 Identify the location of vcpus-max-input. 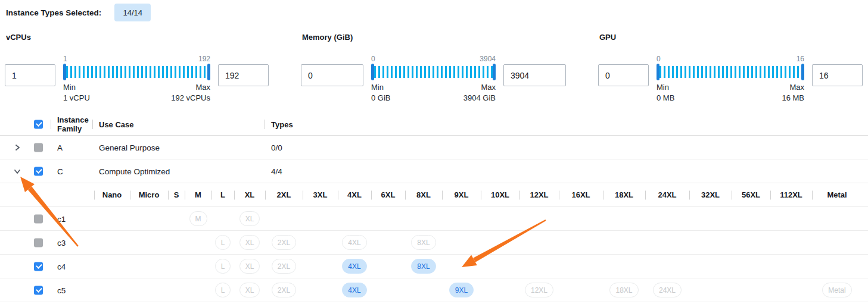
(243, 75).